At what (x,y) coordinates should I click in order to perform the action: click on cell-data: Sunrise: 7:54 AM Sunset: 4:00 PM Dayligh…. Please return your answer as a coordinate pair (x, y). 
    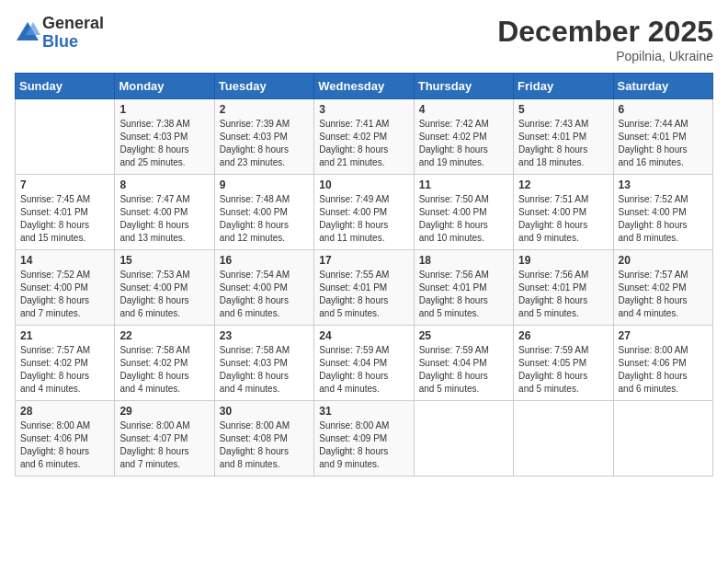
    Looking at the image, I should click on (265, 294).